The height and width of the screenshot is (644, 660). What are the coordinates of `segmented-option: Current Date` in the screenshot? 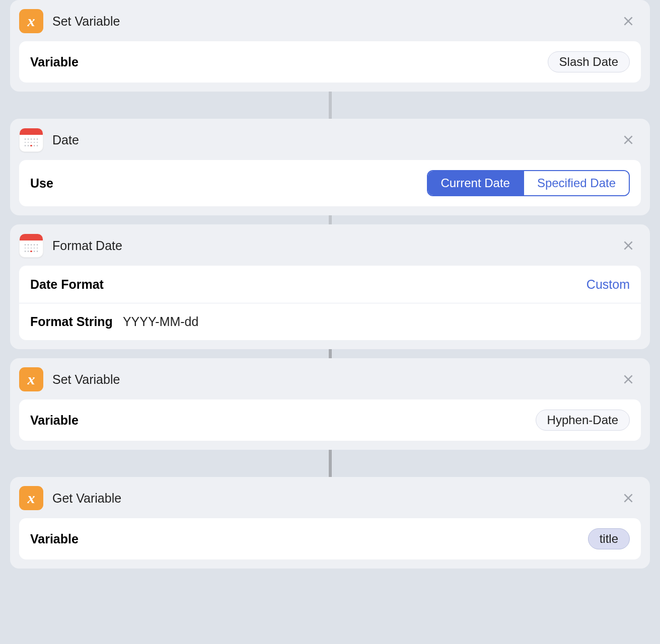 It's located at (475, 183).